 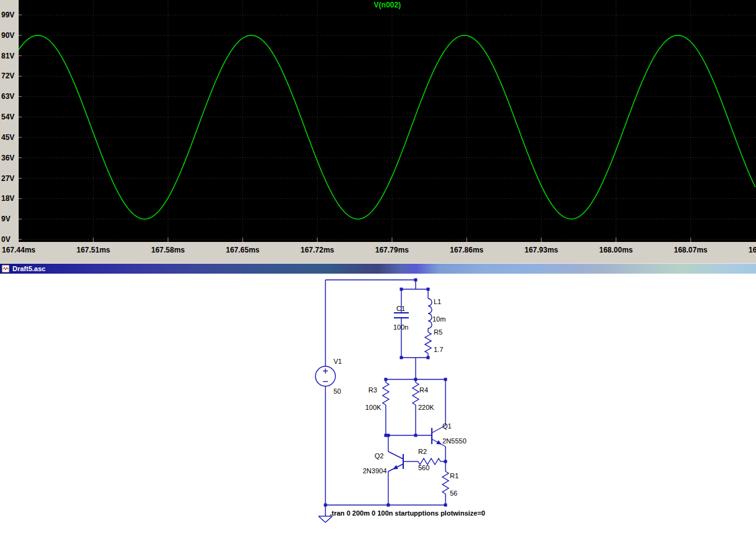 I want to click on y-tick-label: 27V, so click(x=10, y=178).